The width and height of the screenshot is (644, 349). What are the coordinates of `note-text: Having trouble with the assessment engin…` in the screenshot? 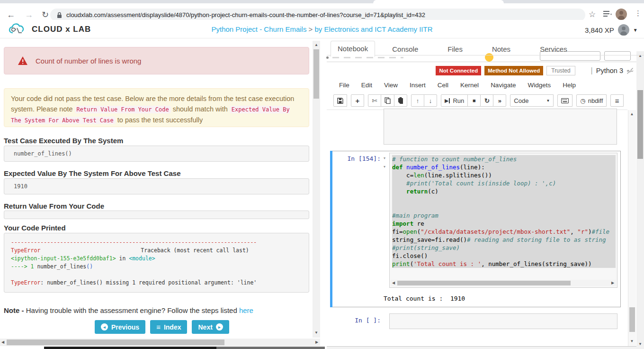 It's located at (132, 310).